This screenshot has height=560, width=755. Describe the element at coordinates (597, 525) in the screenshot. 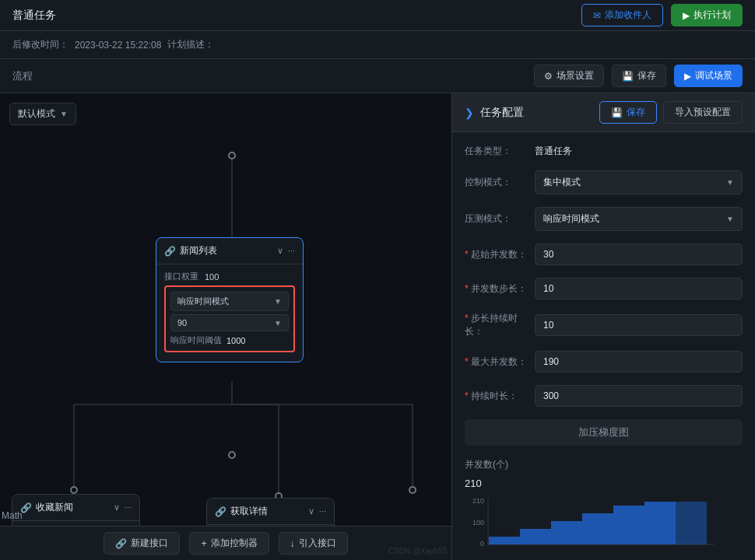

I see `gradient-chart: 0 100 210` at that location.